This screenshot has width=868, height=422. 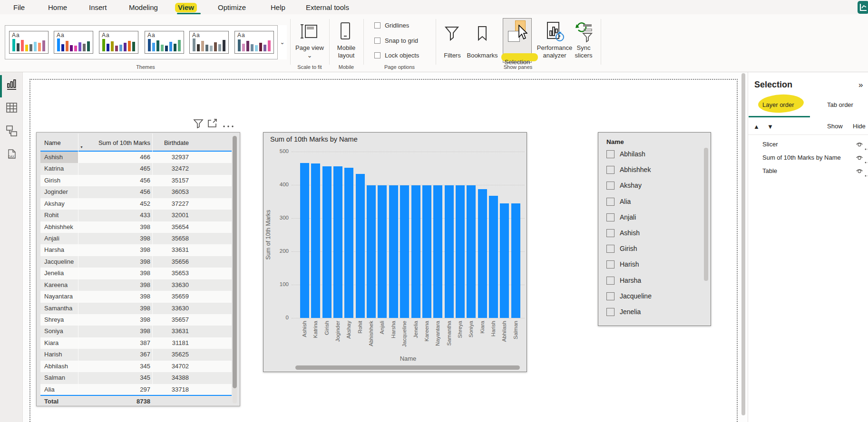 What do you see at coordinates (482, 34) in the screenshot?
I see `bookmarks-icon` at bounding box center [482, 34].